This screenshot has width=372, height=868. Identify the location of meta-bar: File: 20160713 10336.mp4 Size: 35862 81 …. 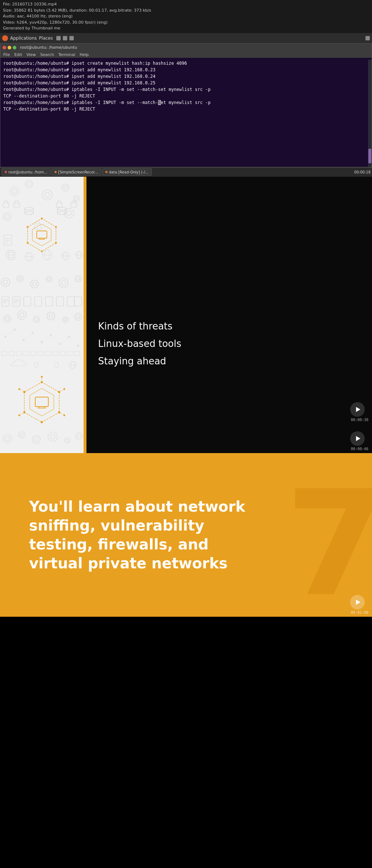
(186, 17).